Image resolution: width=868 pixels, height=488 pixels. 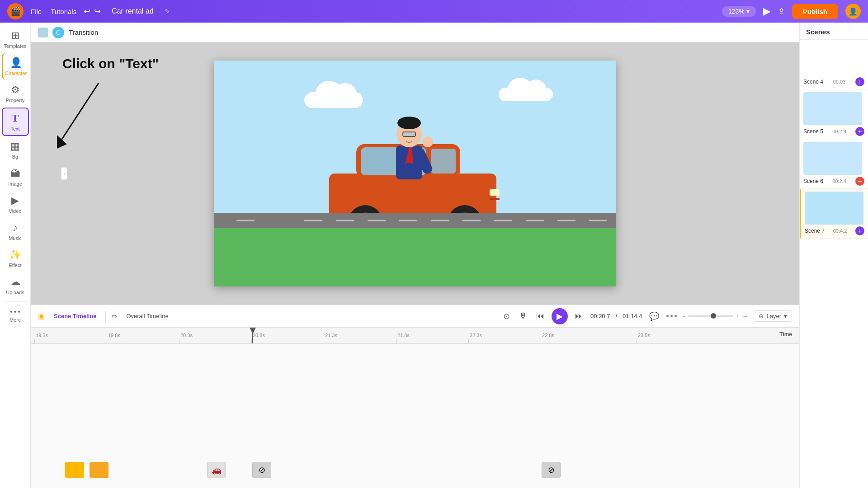 I want to click on scene-sync-button: ⊙, so click(x=506, y=316).